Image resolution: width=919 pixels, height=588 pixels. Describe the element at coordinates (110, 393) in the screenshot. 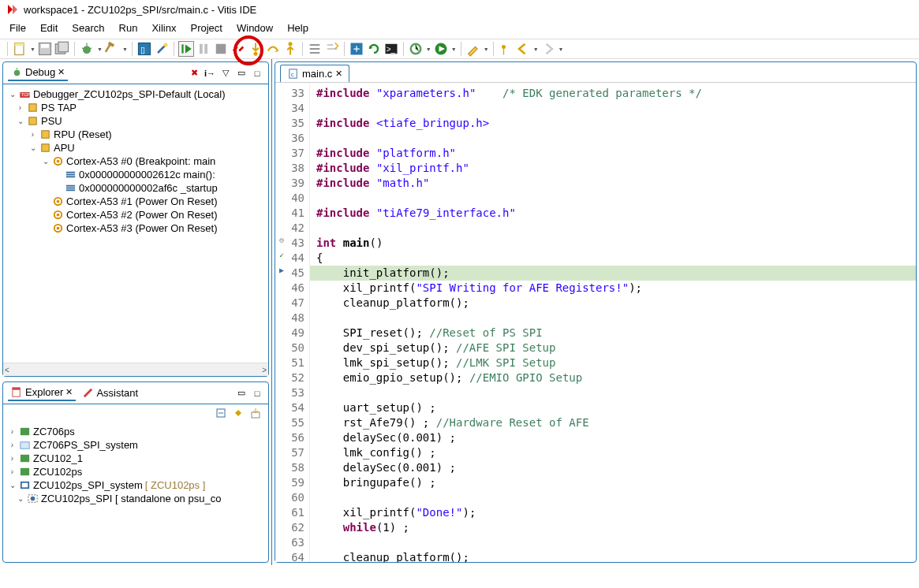

I see `assistant-tab: Assistant` at that location.